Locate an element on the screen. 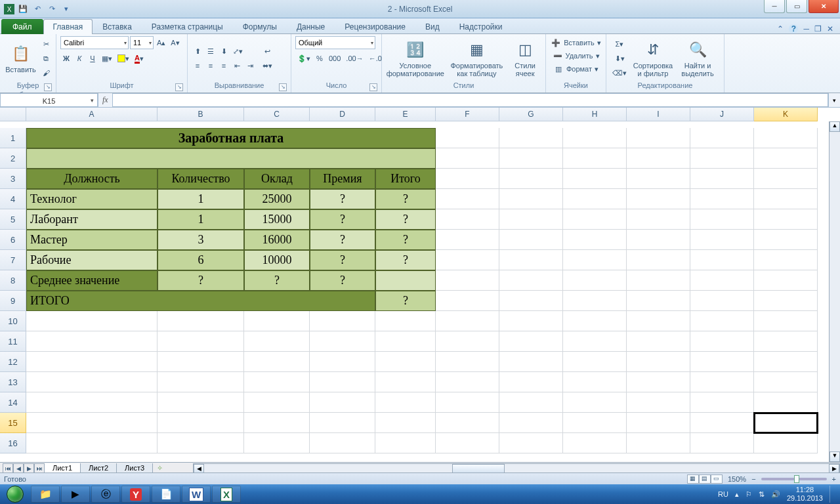  taskbar-notepad-icon: 📄 is located at coordinates (166, 494).